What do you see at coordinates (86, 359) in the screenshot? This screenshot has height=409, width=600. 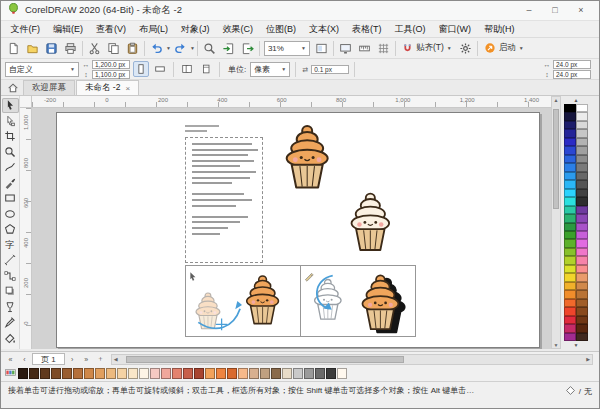 I see `last-page-button: »` at bounding box center [86, 359].